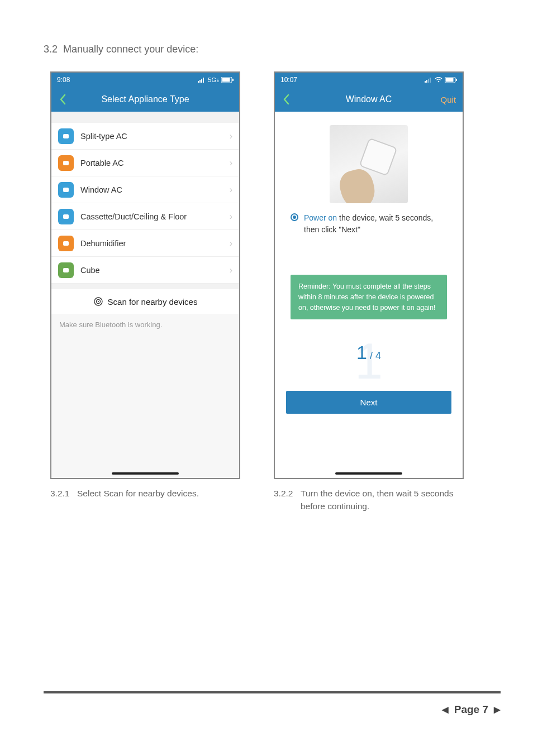 The image size is (533, 756). What do you see at coordinates (145, 190) in the screenshot?
I see `appliance-row: Window AC›` at bounding box center [145, 190].